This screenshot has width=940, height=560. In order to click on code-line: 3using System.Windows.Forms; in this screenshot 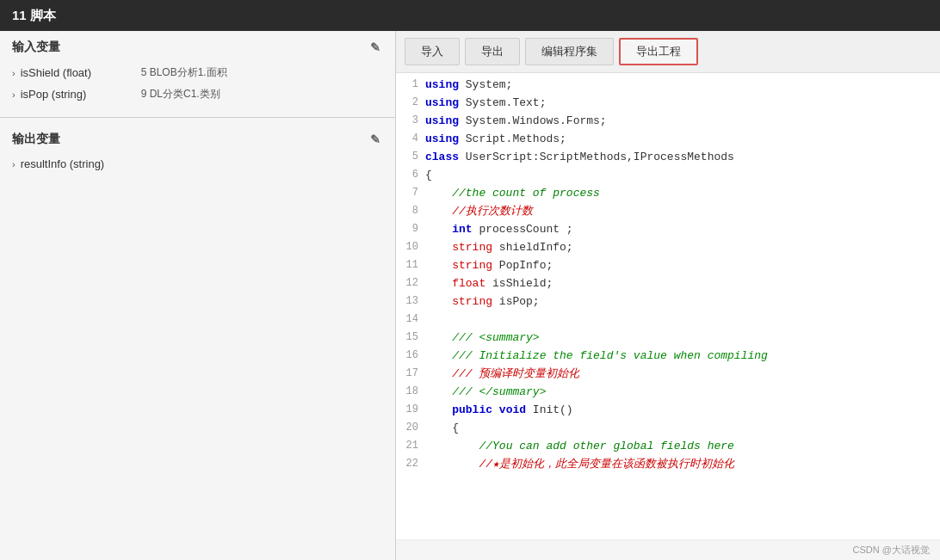, I will do `click(668, 122)`.